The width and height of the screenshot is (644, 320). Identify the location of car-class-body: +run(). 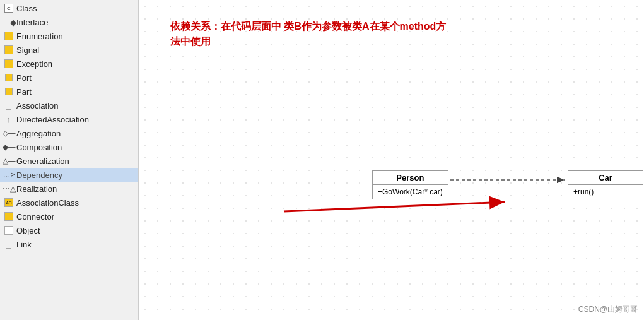
(606, 192).